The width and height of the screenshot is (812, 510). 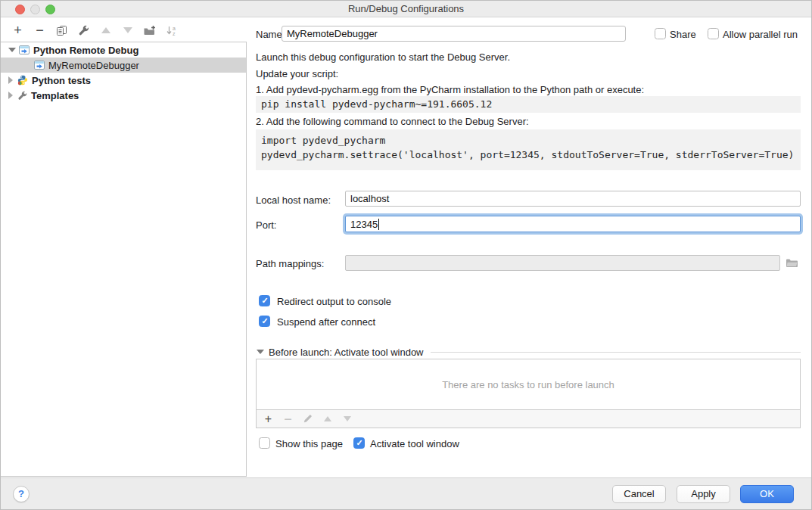 What do you see at coordinates (415, 443) in the screenshot?
I see `activate-tool-window-label: Activate tool window` at bounding box center [415, 443].